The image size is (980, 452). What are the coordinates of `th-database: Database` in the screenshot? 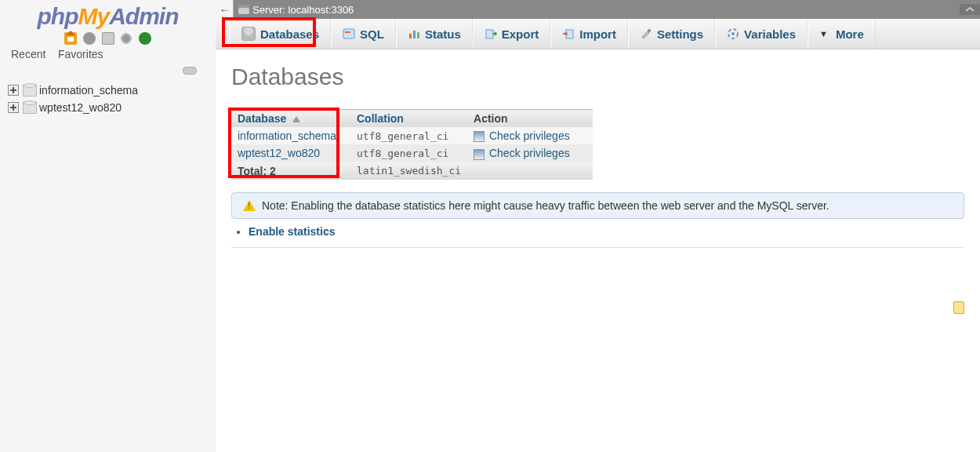 It's located at (291, 119).